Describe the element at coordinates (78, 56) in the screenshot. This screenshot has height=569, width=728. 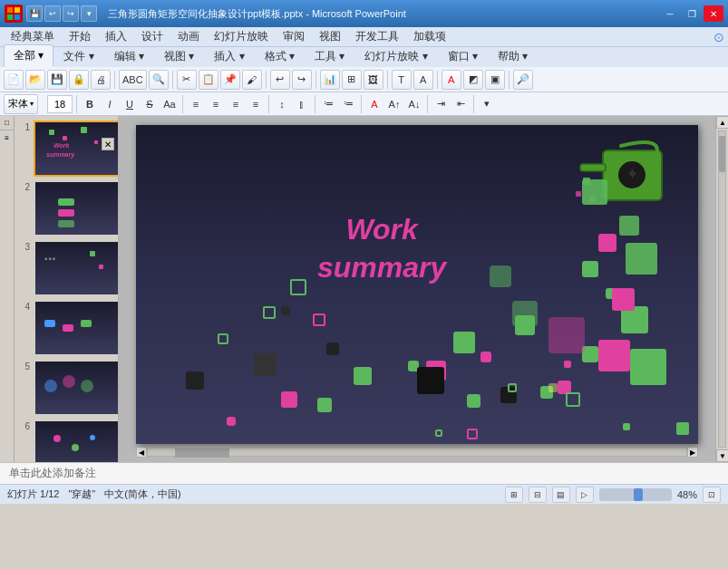
I see `tab-file: 文件 ▾` at that location.